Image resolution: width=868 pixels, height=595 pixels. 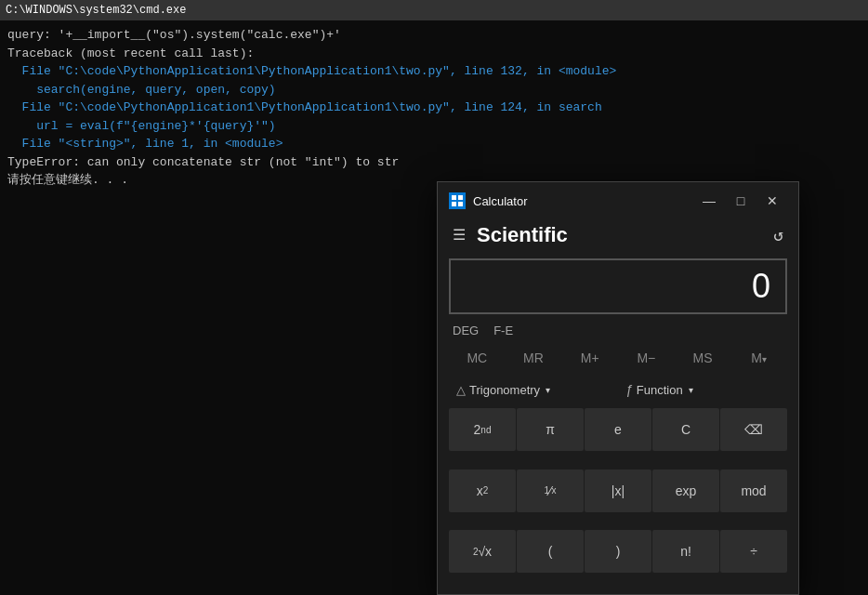 I want to click on cmd-line-2: Traceback (most recent call last):, so click(x=434, y=54).